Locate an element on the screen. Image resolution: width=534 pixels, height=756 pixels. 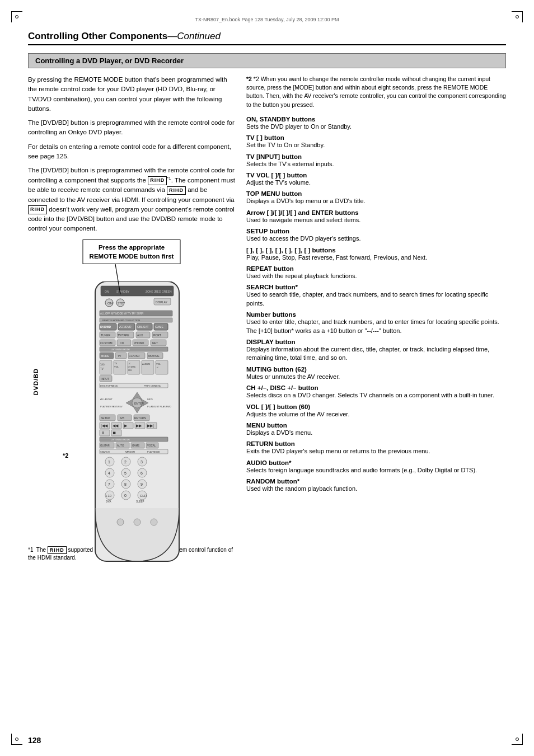
button-entry-desc: Selects discs on a DVD changer. Selects … is located at coordinates (376, 395).